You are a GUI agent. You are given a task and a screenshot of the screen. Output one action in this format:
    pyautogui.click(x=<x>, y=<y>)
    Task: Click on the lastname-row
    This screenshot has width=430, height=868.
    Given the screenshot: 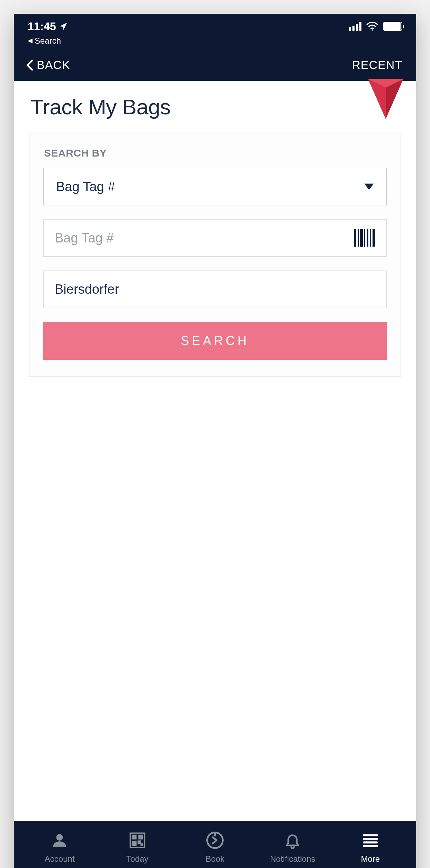 What is the action you would take?
    pyautogui.click(x=215, y=289)
    